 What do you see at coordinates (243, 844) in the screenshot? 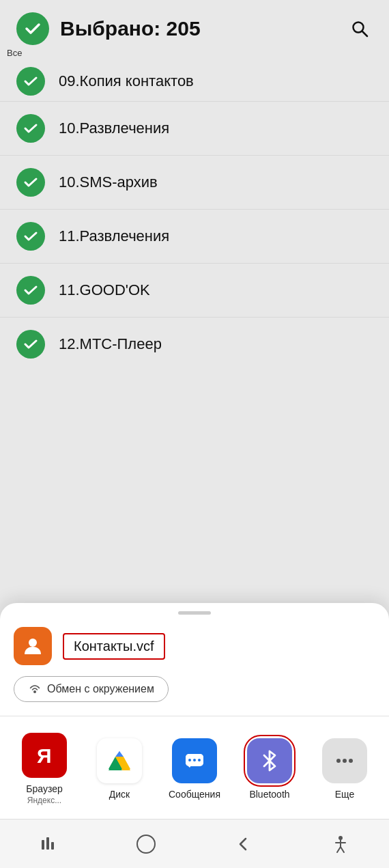
I see `back-button` at bounding box center [243, 844].